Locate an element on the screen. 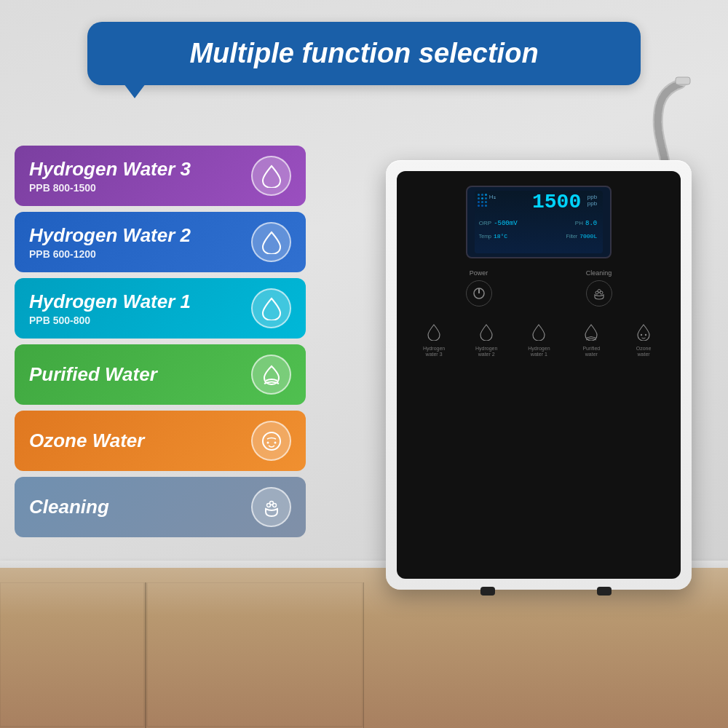 This screenshot has height=728, width=728. hw3-icon is located at coordinates (434, 332).